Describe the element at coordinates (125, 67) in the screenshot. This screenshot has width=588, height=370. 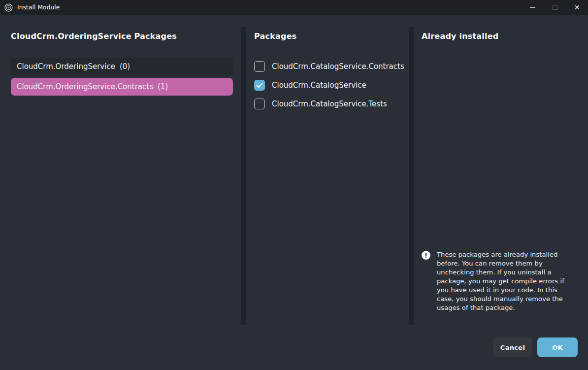
I see `module-item-count: (0)` at that location.